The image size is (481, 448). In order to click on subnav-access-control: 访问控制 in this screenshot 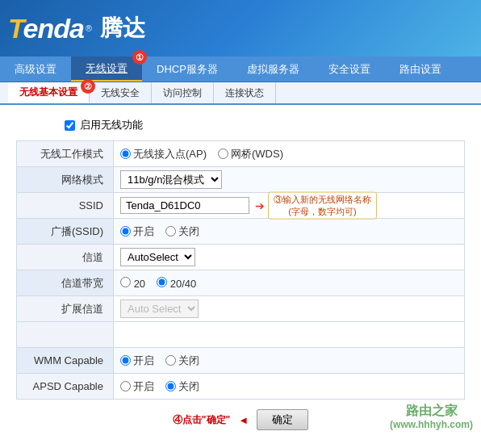, I will do `click(182, 93)`.